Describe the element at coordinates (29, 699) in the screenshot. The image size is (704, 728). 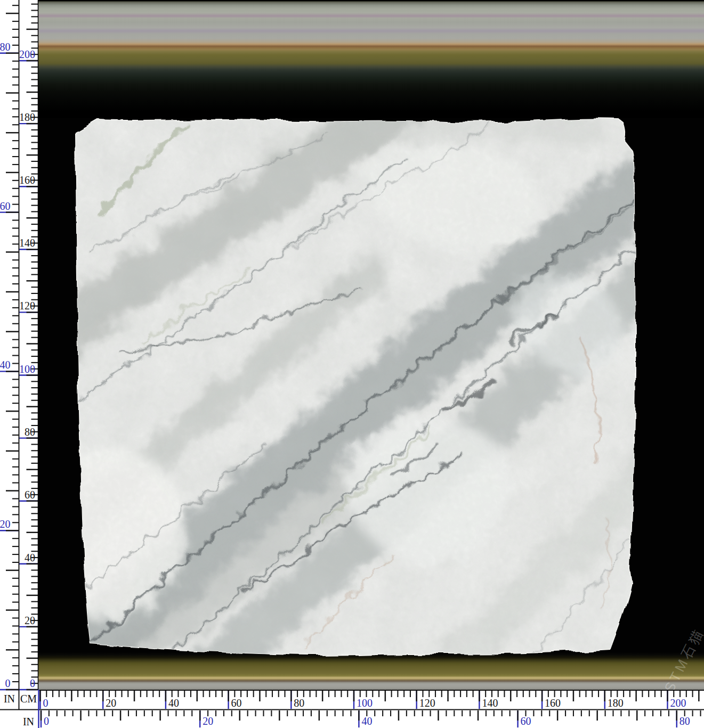
I see `corner-cm-unit-label: CM` at that location.